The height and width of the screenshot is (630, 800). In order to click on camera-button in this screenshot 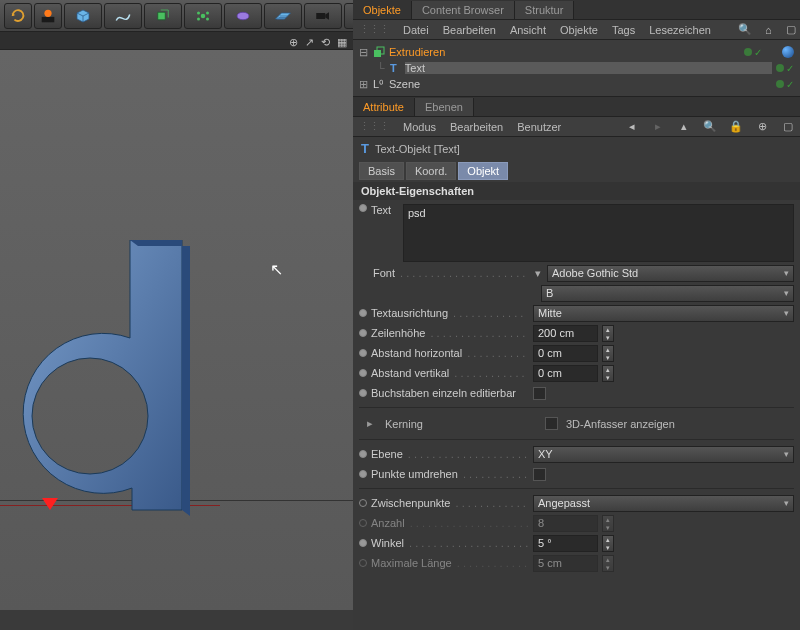, I will do `click(323, 16)`.